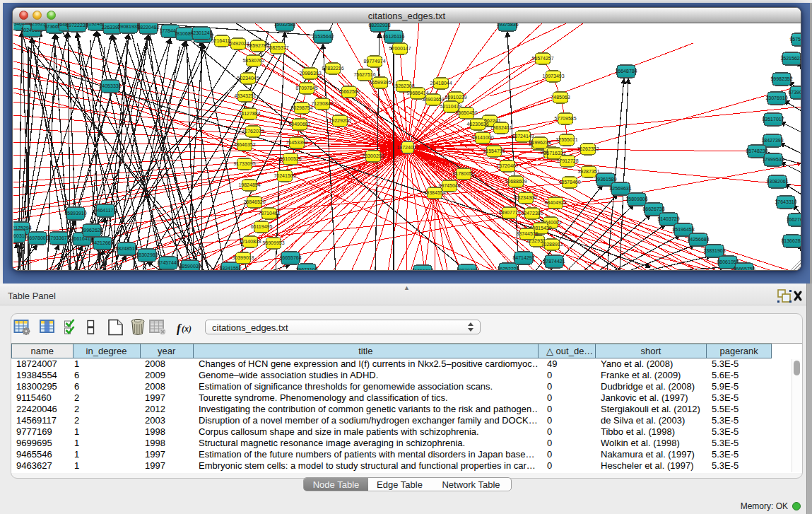  What do you see at coordinates (527, 233) in the screenshot?
I see `svg-text: 83744576` at bounding box center [527, 233].